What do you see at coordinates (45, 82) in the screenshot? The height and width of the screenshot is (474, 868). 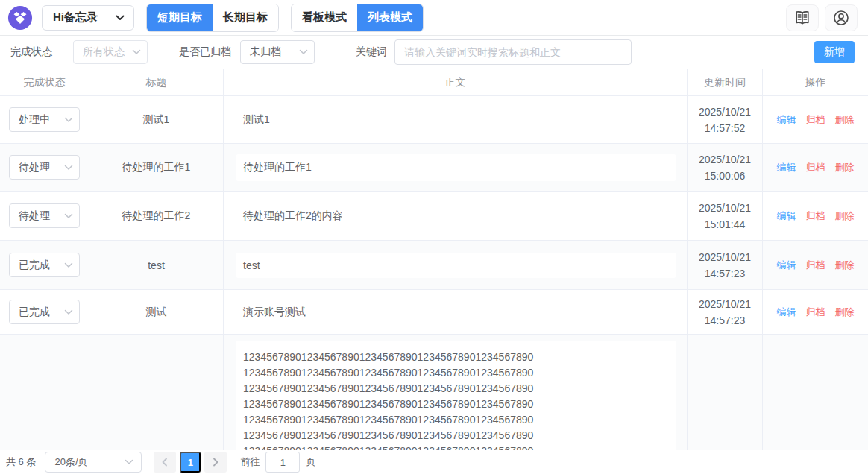 I see `col-header-status: 完成状态` at bounding box center [45, 82].